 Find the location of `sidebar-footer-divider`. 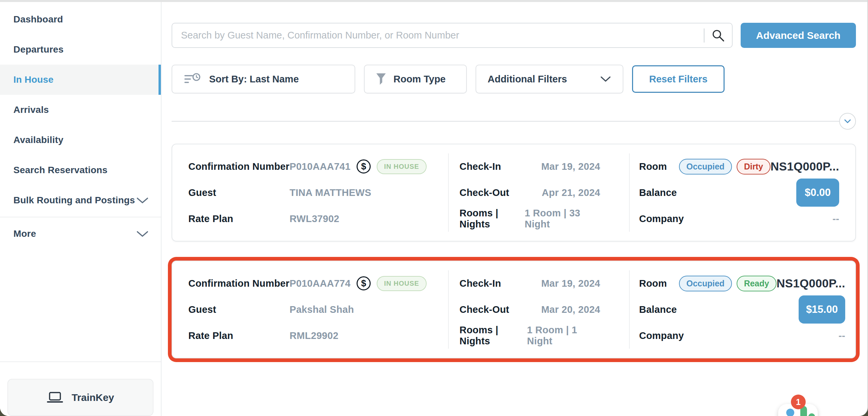

sidebar-footer-divider is located at coordinates (80, 362).